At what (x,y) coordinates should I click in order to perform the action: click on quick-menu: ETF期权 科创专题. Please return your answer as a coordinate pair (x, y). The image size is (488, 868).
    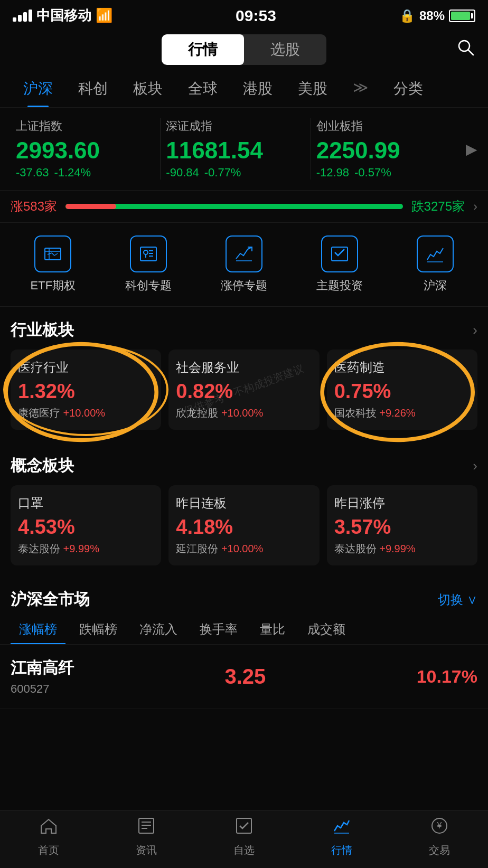
    Looking at the image, I should click on (244, 265).